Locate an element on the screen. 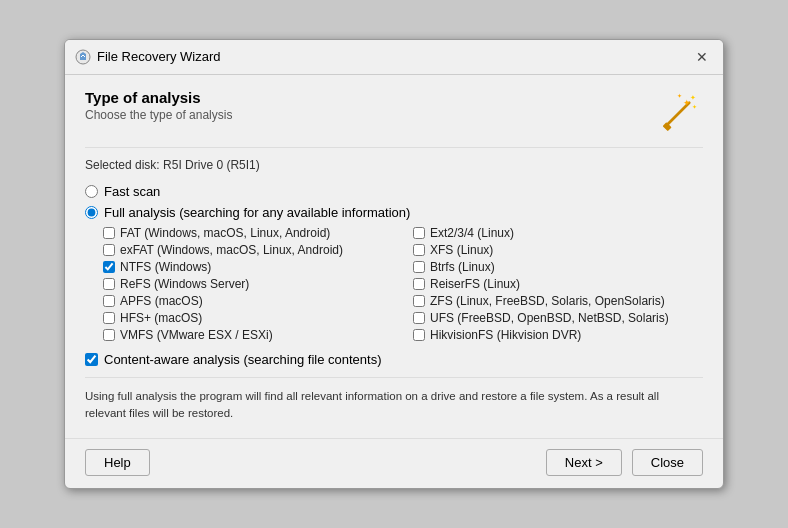  footer-close-button: Close is located at coordinates (668, 462).